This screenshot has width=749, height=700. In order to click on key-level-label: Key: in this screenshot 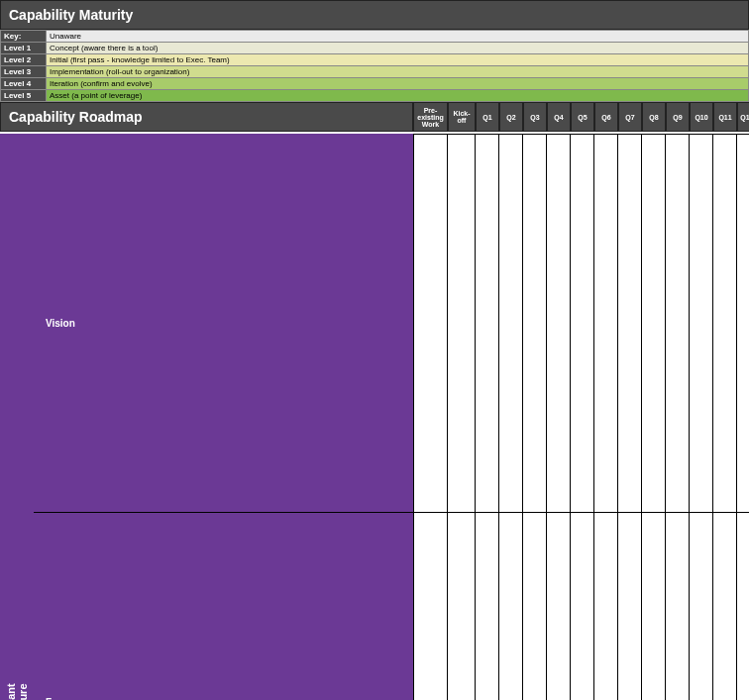, I will do `click(24, 37)`.